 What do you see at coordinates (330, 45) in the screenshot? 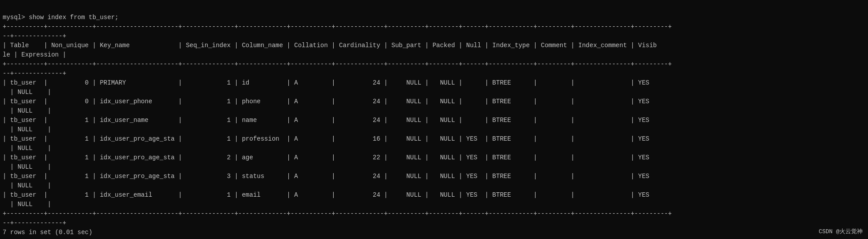
I see `header-row: | Table | Non_unique | Key_name | Seq_in…` at bounding box center [330, 45].